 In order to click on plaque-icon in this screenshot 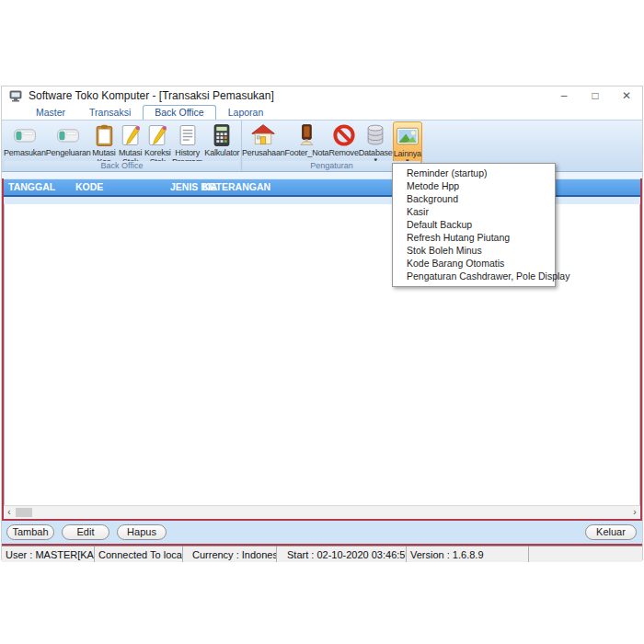, I will do `click(306, 135)`.